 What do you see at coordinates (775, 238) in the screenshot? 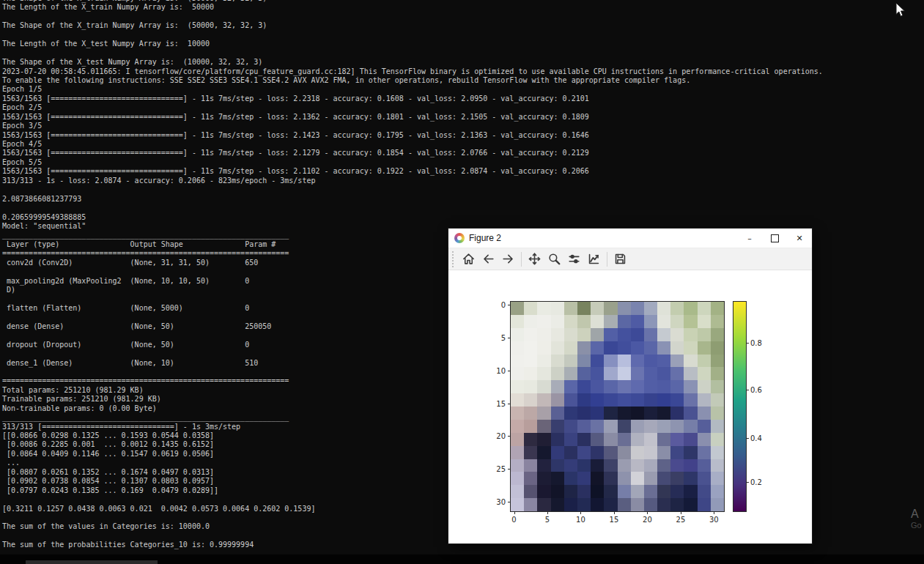
I see `maximize-button` at bounding box center [775, 238].